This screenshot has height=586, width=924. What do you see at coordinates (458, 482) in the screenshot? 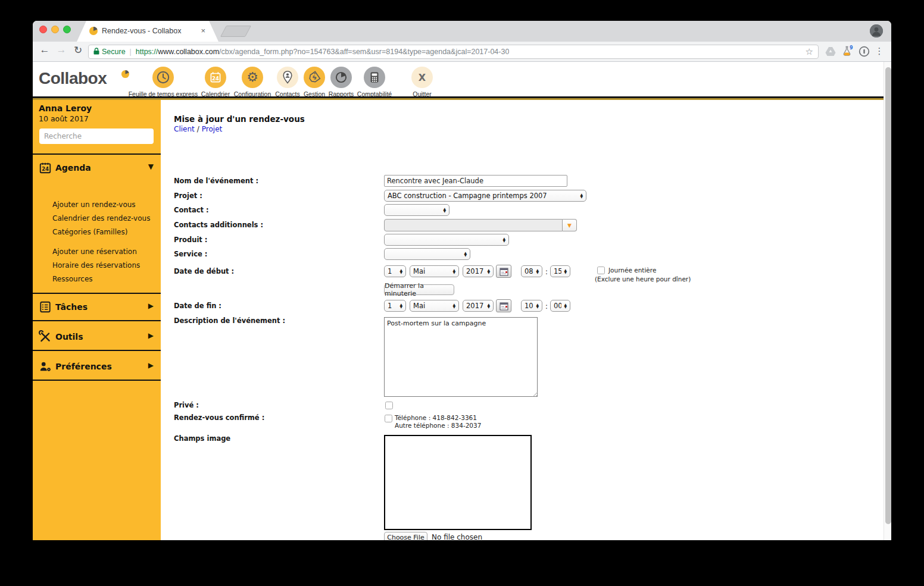
I see `image-field-box` at bounding box center [458, 482].